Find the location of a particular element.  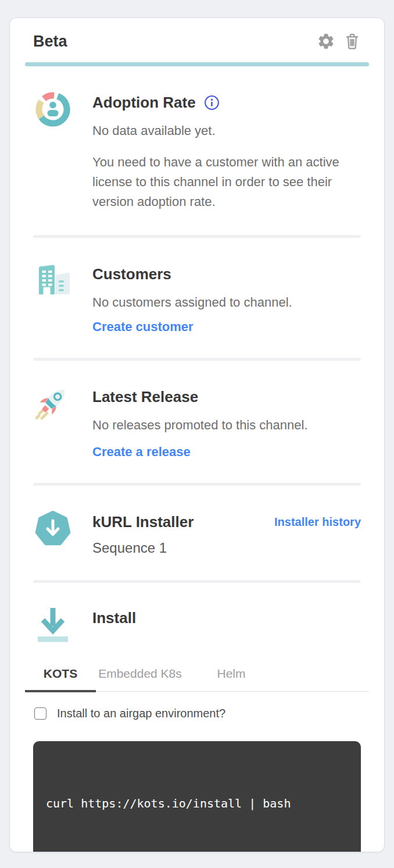

code-line: curl https://kots.io/install | bash is located at coordinates (197, 804).